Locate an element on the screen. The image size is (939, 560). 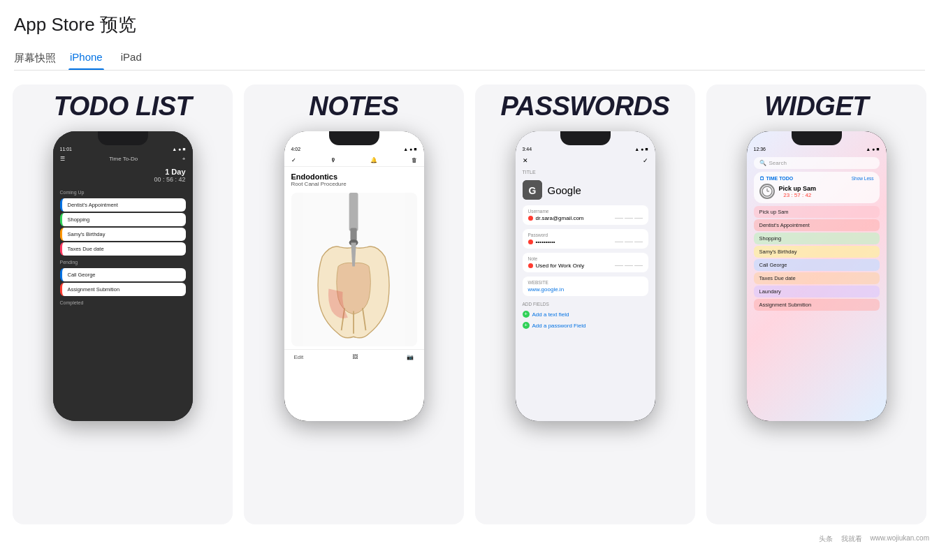
list-item: Assignment Submition is located at coordinates (817, 304).